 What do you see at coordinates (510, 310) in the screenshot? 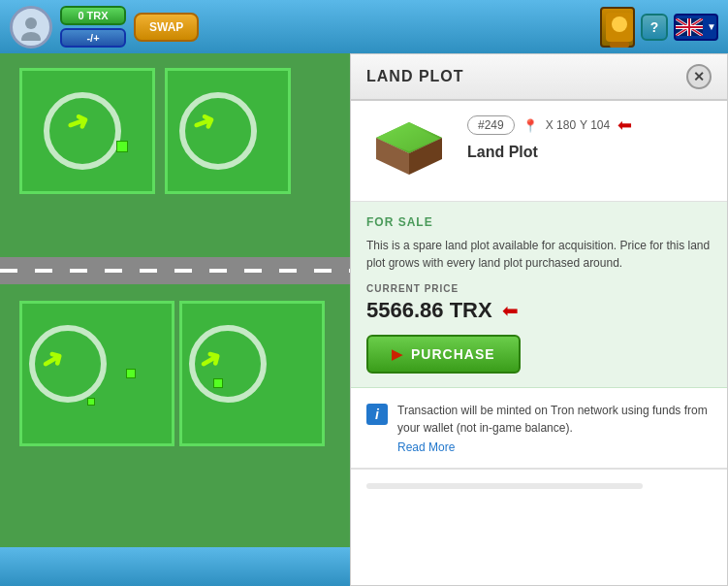
I see `price-arrow-icon: ⬅` at bounding box center [510, 310].